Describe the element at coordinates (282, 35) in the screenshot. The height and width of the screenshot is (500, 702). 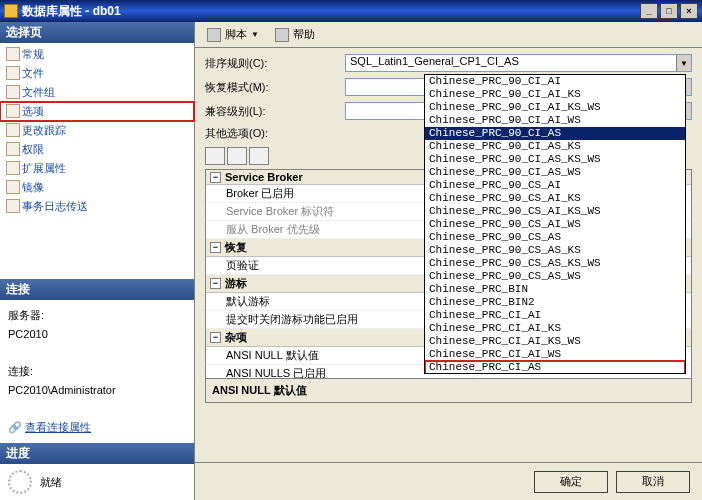
I see `help-icon` at that location.